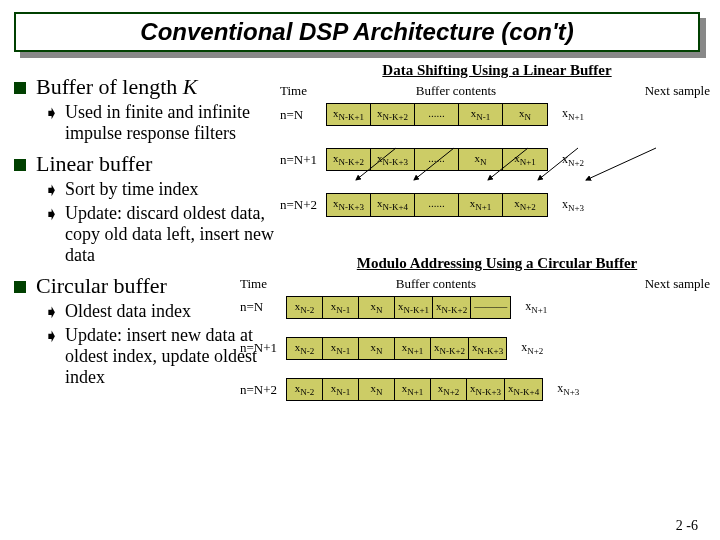 The image size is (720, 540). I want to click on buffer-cells: xN-2xN-1xNxN-K+1xN-K+2———, so click(398, 308).